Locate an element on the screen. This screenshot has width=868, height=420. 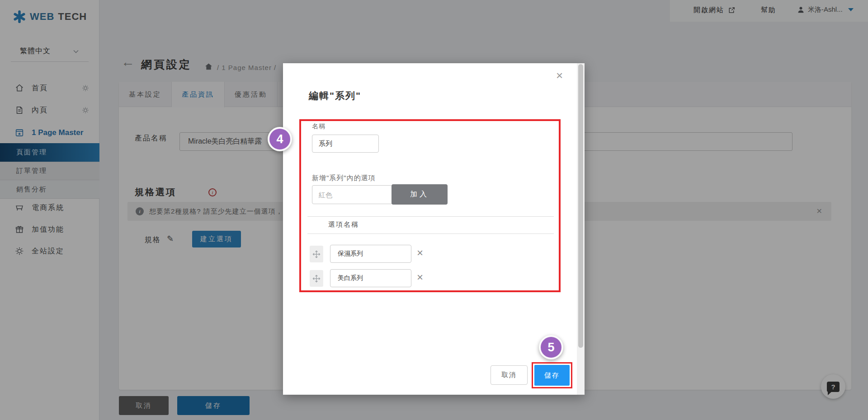
step-badge-5: 5 is located at coordinates (551, 347).